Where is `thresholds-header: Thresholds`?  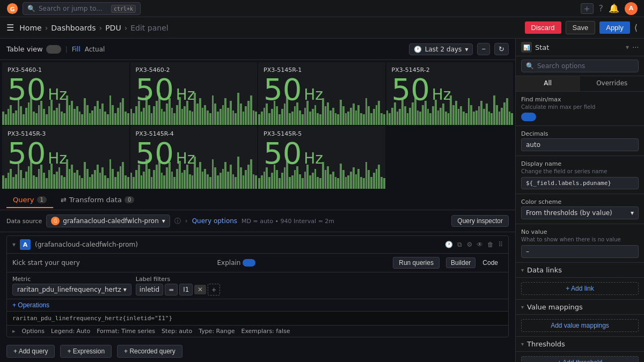 thresholds-header: Thresholds is located at coordinates (580, 344).